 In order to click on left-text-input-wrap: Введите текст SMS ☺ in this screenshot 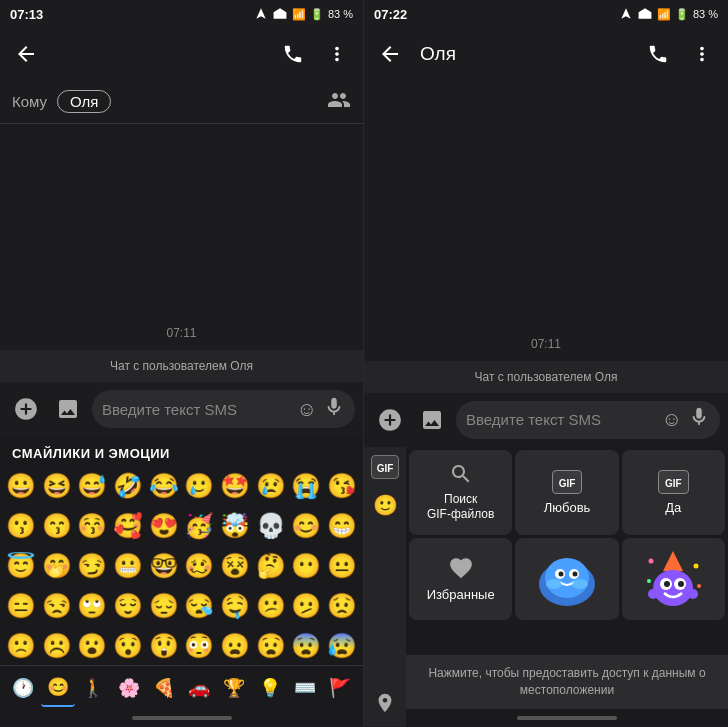, I will do `click(224, 409)`.